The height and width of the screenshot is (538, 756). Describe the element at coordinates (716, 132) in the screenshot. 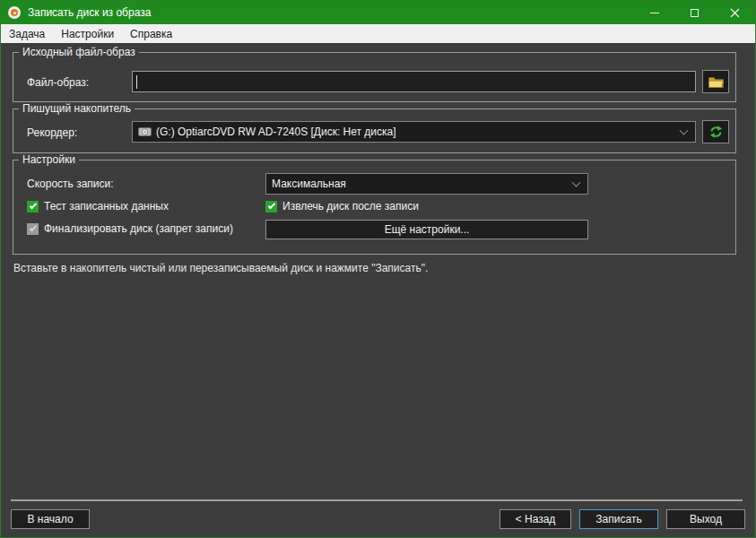

I see `refresh-icon` at that location.